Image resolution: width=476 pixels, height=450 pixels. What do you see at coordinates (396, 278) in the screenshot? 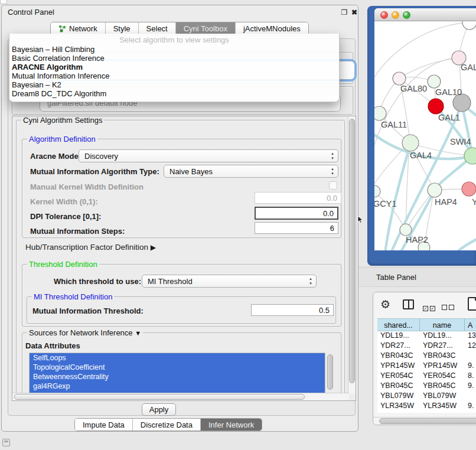
I see `table-panel-title: Table Panel` at bounding box center [396, 278].